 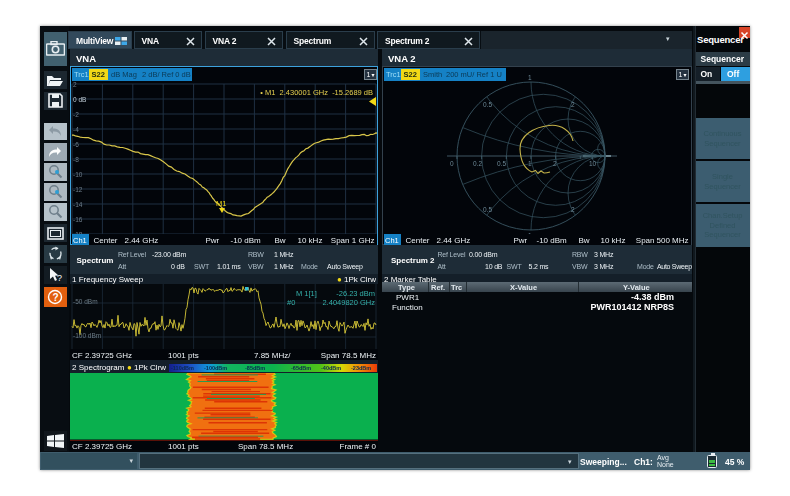 What do you see at coordinates (452, 164) in the screenshot?
I see `svg-text: 0` at bounding box center [452, 164].